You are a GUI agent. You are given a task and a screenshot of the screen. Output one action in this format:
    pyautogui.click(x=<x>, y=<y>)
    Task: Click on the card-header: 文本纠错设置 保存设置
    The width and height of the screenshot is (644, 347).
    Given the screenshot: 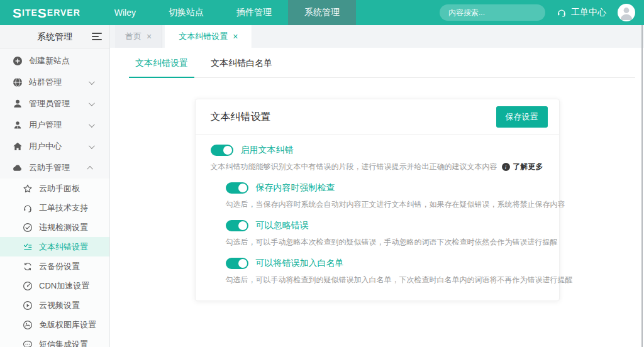 What is the action you would take?
    pyautogui.click(x=377, y=117)
    